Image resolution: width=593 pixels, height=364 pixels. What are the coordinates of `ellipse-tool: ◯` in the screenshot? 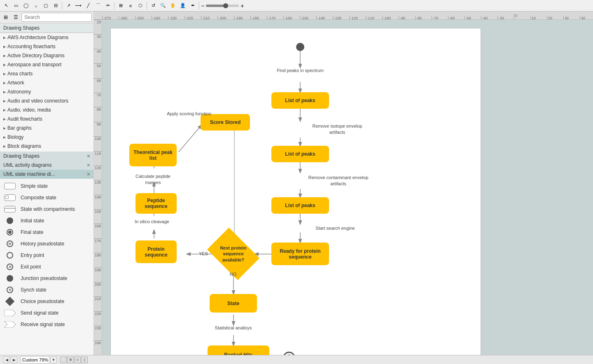 It's located at (26, 6).